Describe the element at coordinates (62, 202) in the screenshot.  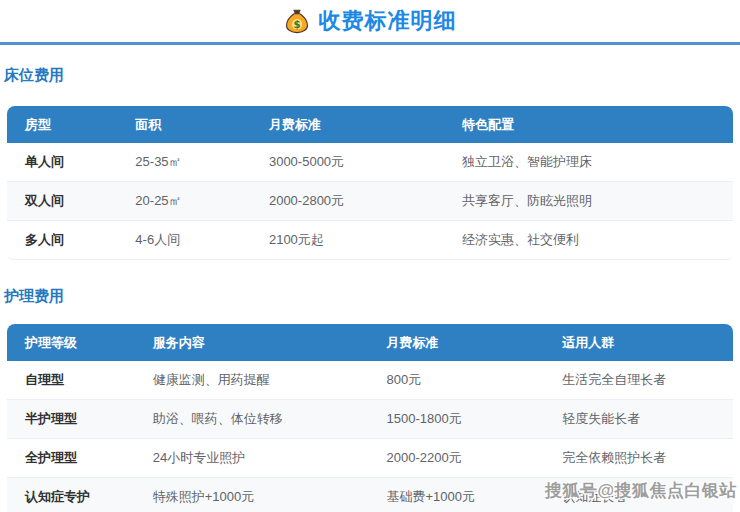
I see `cell-room-type: 双人间` at that location.